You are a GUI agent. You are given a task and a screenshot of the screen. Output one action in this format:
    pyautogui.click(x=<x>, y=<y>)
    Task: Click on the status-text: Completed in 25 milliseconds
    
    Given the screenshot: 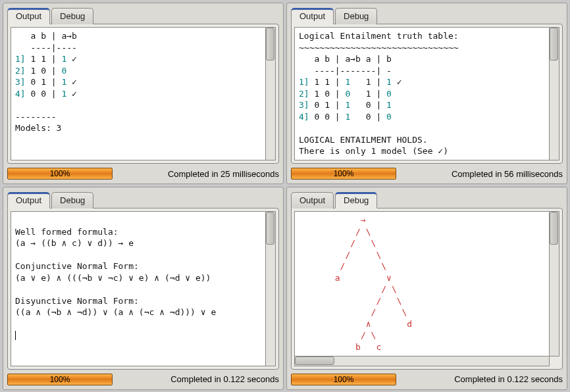 What is the action you would take?
    pyautogui.click(x=224, y=174)
    